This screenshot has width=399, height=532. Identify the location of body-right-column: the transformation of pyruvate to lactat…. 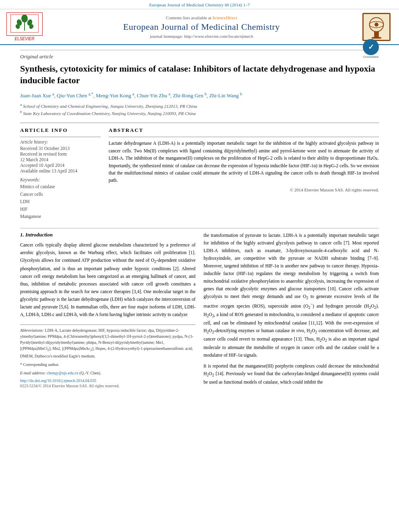
(291, 310).